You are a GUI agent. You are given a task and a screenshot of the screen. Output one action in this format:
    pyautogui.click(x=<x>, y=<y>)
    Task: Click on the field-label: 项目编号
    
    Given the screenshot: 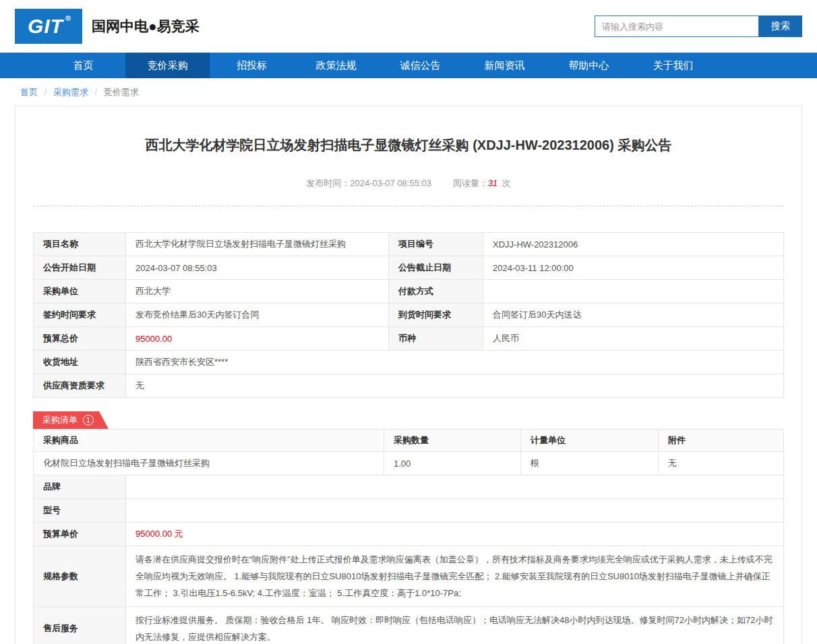 What is the action you would take?
    pyautogui.click(x=436, y=244)
    